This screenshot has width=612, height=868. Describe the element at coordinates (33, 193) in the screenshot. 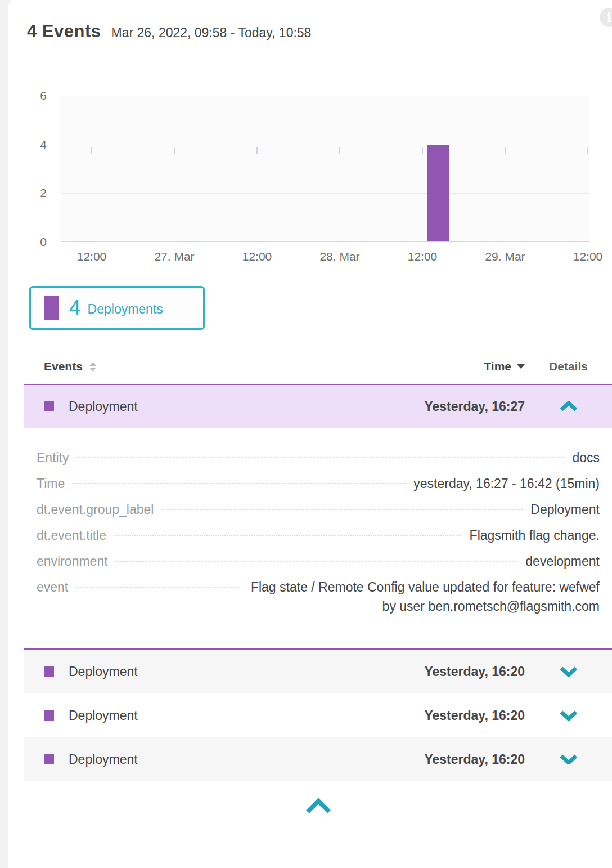

I see `y-tick-label: 2` at that location.